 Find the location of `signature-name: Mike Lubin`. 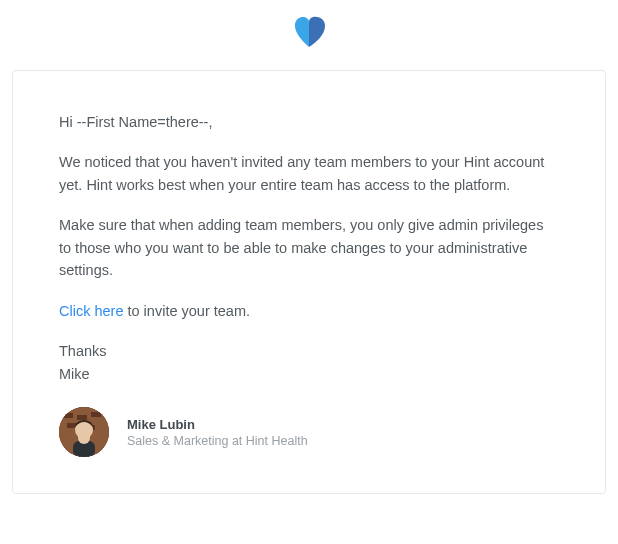

signature-name: Mike Lubin is located at coordinates (218, 424).